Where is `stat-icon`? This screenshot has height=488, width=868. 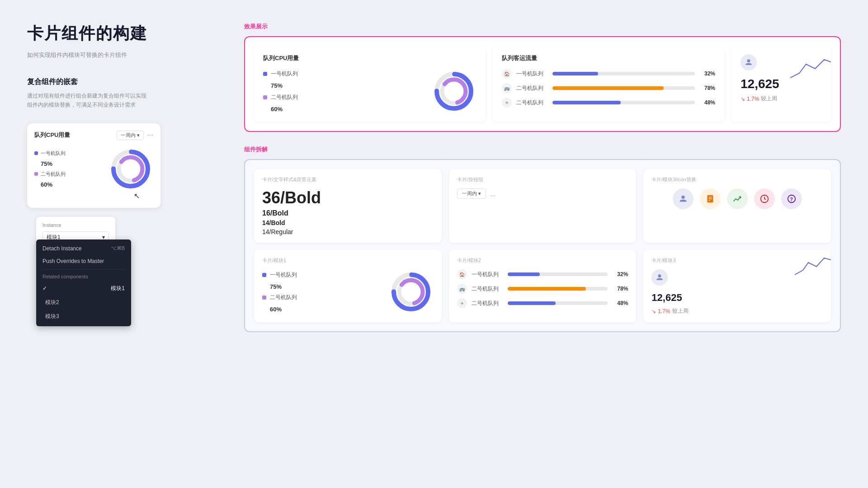 stat-icon is located at coordinates (749, 62).